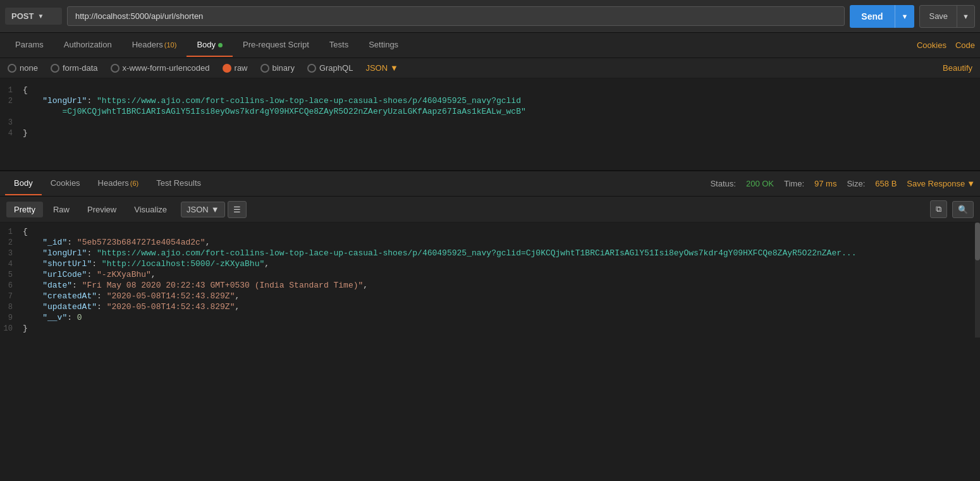  Describe the element at coordinates (203, 210) in the screenshot. I see `resp-json-select: JSON ▼` at that location.